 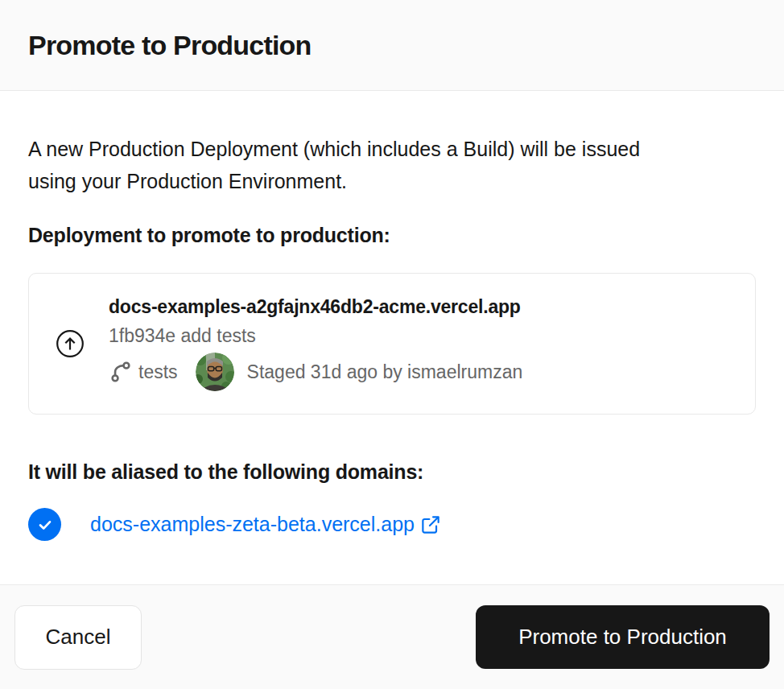 I want to click on external-link-icon, so click(x=431, y=525).